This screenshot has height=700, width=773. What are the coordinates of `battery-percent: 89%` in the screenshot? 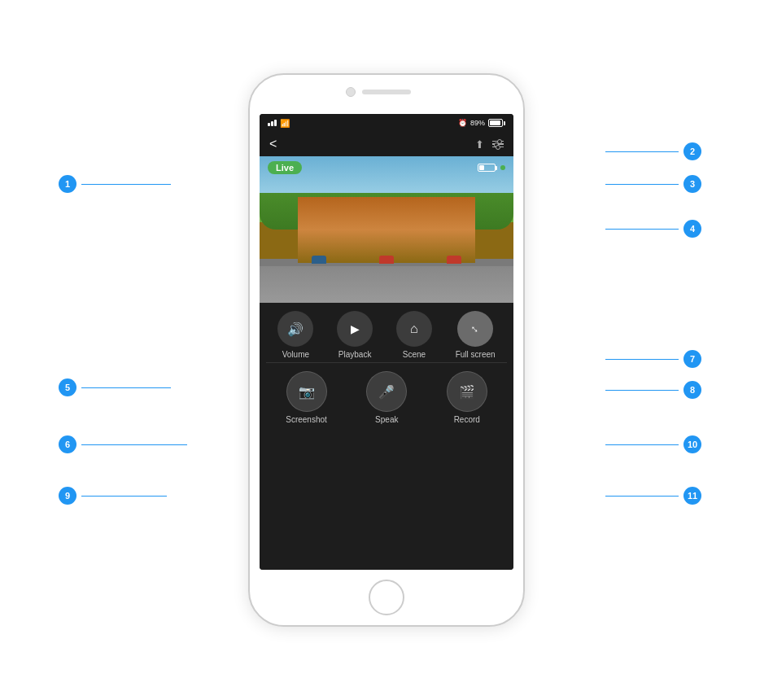 It's located at (478, 123).